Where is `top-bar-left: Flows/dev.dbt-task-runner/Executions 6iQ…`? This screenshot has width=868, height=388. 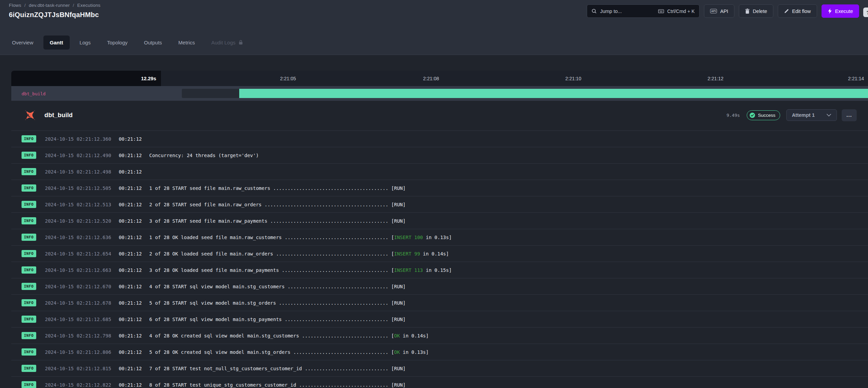
top-bar-left: Flows/dev.dbt-task-runner/Executions 6iQ… is located at coordinates (55, 16).